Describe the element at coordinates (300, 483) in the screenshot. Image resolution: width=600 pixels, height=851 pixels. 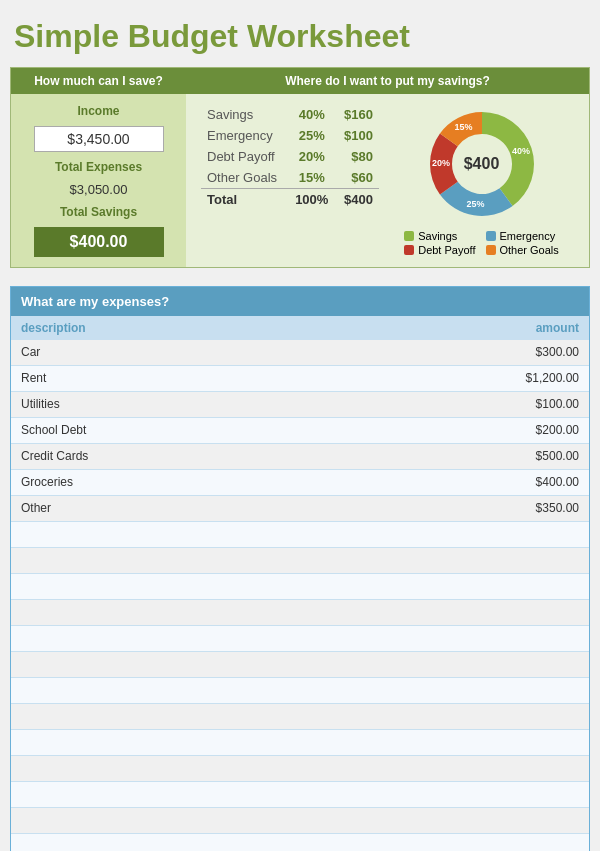
I see `table-row: Groceries $400.00` at that location.